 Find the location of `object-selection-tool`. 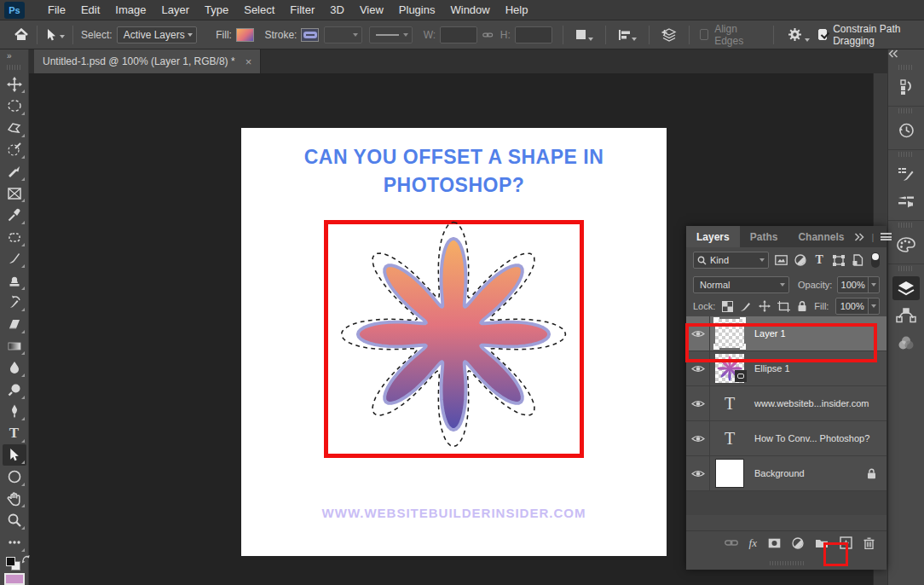

object-selection-tool is located at coordinates (14, 150).